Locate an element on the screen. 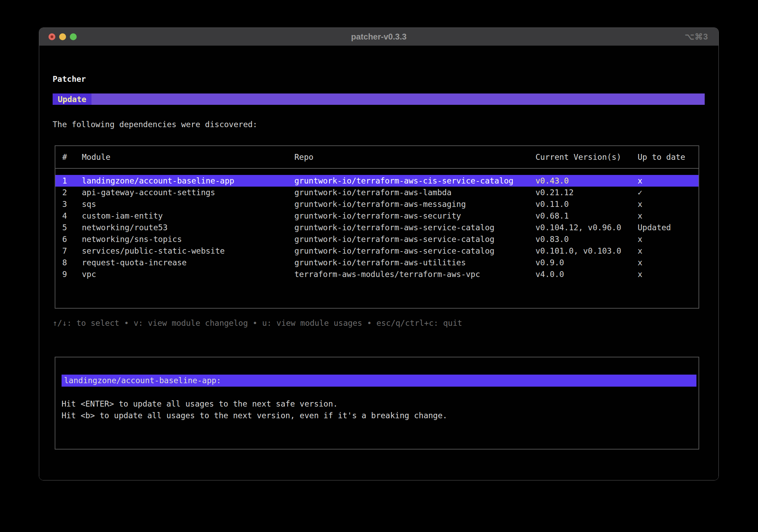  table-row: 1landingzone/account-baseline-appgruntwo… is located at coordinates (377, 181).